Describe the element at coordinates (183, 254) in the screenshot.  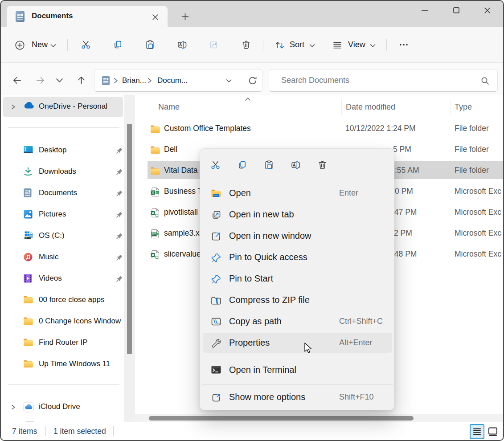
I see `file-name: slicervalue` at that location.